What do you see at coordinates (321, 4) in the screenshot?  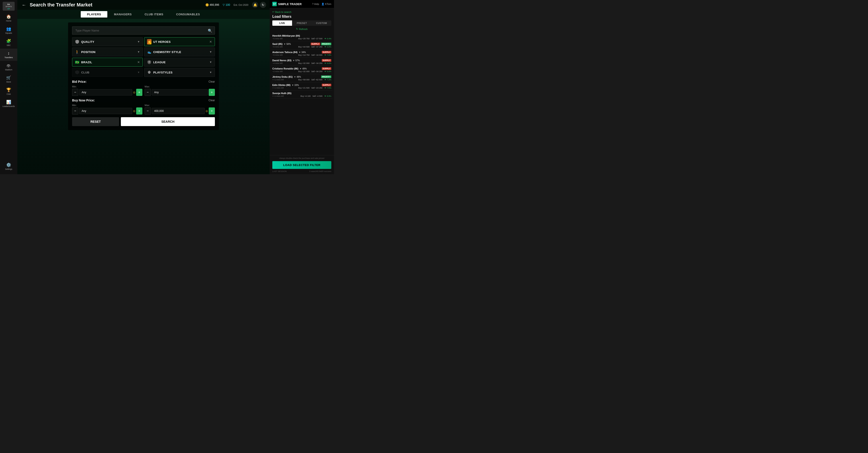 I see `st-header-links: ? Help 👤 KTom` at bounding box center [321, 4].